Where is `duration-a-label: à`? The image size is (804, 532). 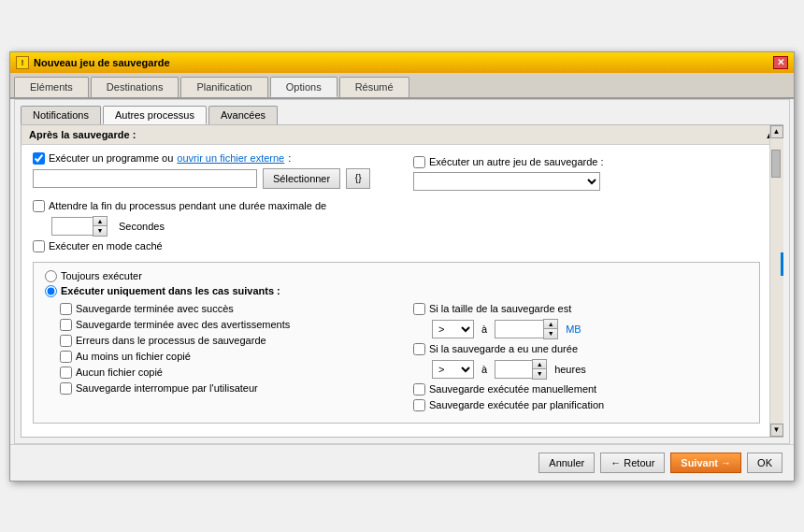 duration-a-label: à is located at coordinates (484, 369).